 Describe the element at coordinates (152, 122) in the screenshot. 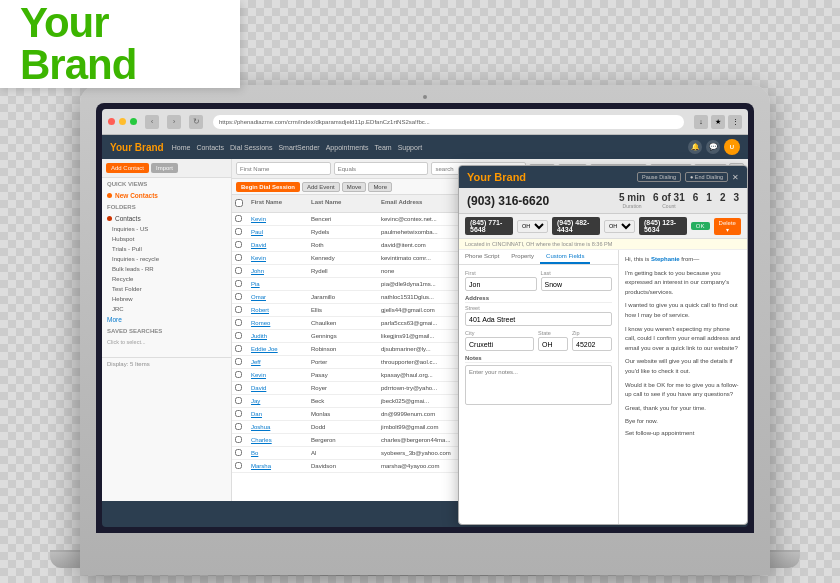

I see `browser-back-btn: ‹` at that location.